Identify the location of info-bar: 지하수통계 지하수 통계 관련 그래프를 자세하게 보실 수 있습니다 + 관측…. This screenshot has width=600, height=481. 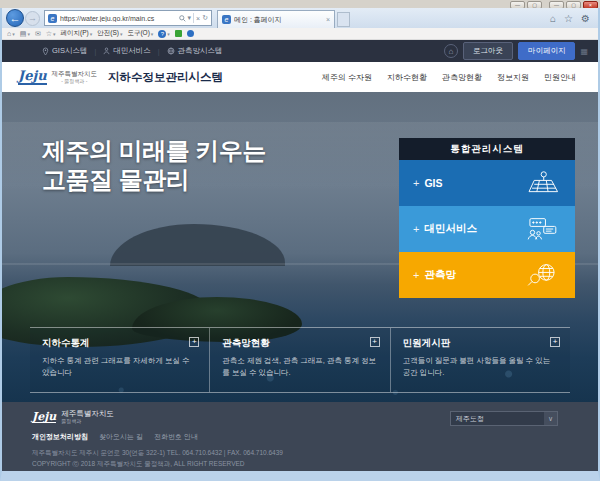
(300, 360).